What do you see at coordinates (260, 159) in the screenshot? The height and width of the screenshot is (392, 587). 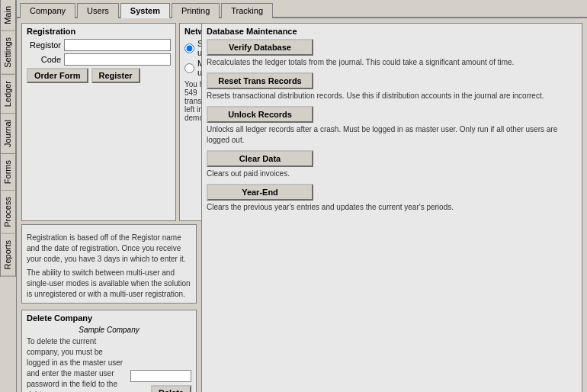 I see `clear-data-button: Clear Data` at bounding box center [260, 159].